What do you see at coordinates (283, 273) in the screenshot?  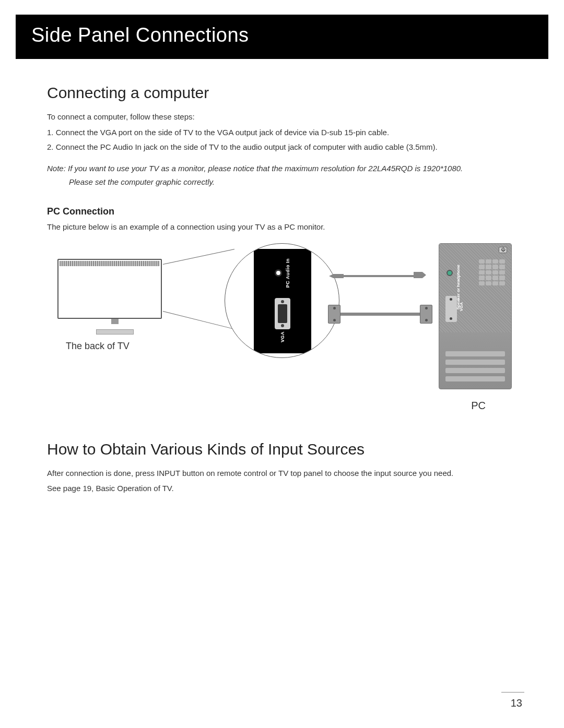 I see `pc-audio-in-port: PC Audio In` at bounding box center [283, 273].